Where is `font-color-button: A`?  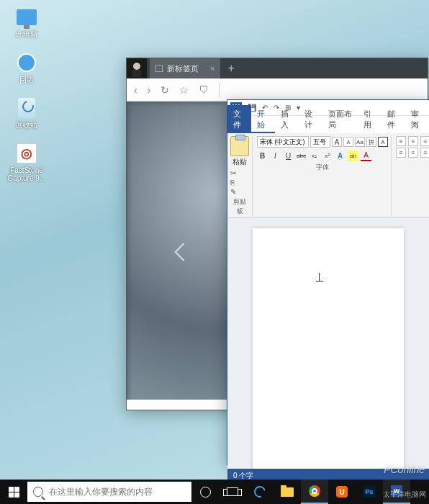 font-color-button: A is located at coordinates (366, 156).